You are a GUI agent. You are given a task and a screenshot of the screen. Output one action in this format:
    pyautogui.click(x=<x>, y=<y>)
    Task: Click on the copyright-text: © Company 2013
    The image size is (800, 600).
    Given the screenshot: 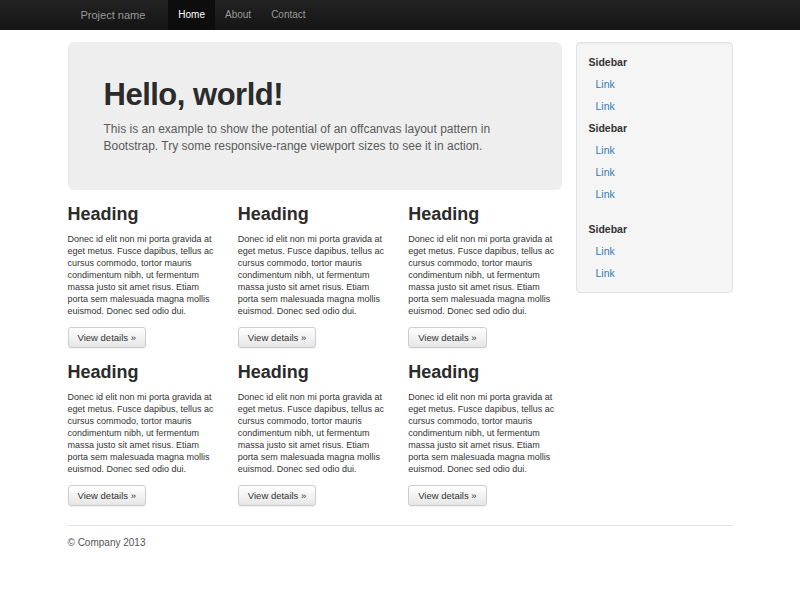 What is the action you would take?
    pyautogui.click(x=400, y=542)
    